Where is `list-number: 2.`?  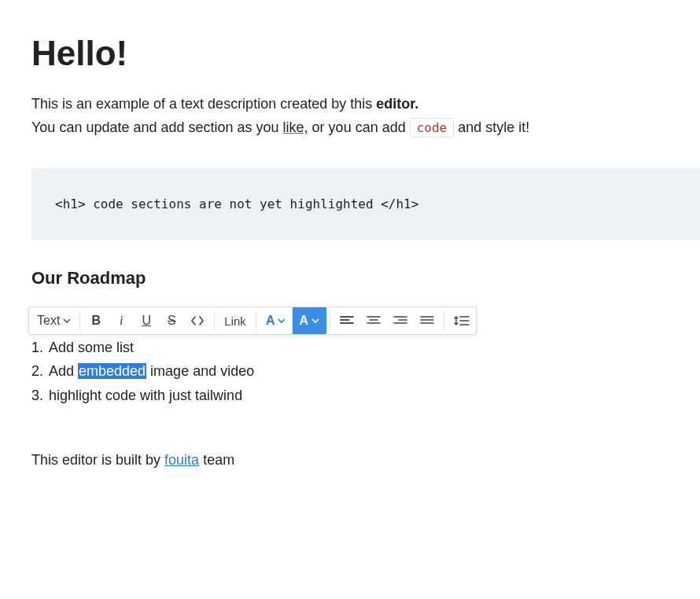 list-number: 2. is located at coordinates (40, 371).